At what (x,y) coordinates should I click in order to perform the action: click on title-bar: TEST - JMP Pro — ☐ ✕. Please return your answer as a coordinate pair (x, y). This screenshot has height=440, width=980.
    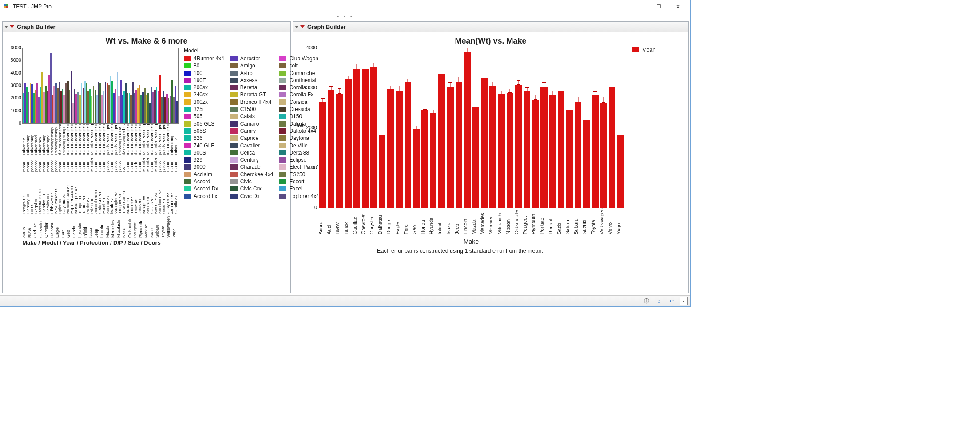
    Looking at the image, I should click on (345, 7).